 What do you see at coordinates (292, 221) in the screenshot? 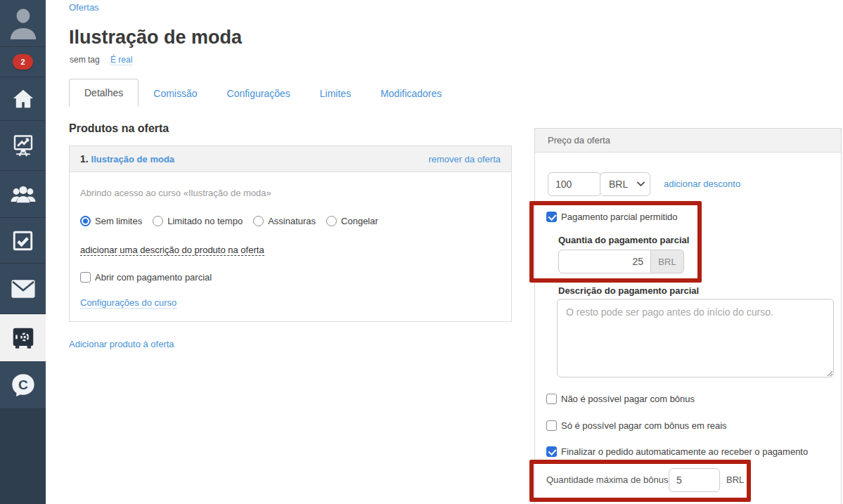
I see `radio-label: Assinaturas` at bounding box center [292, 221].